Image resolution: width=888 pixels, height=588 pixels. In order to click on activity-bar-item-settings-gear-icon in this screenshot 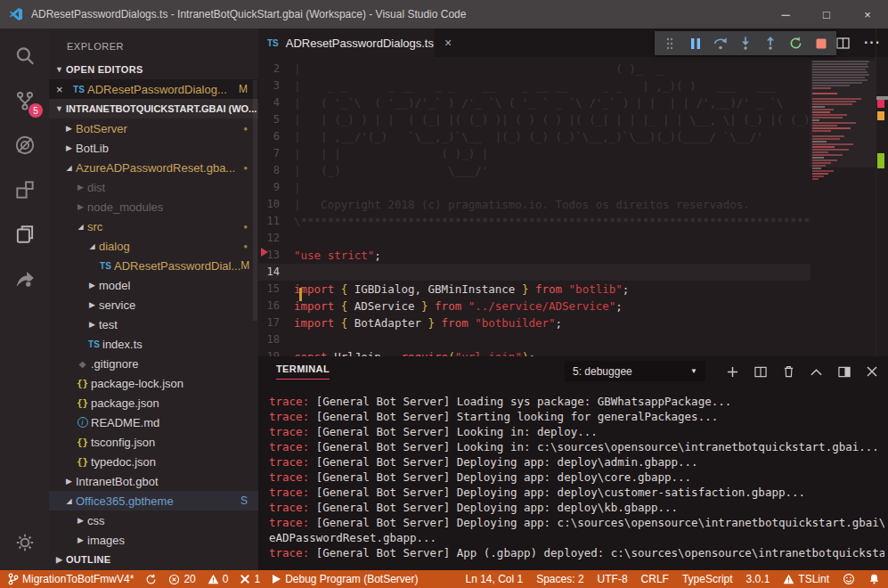, I will do `click(25, 543)`.